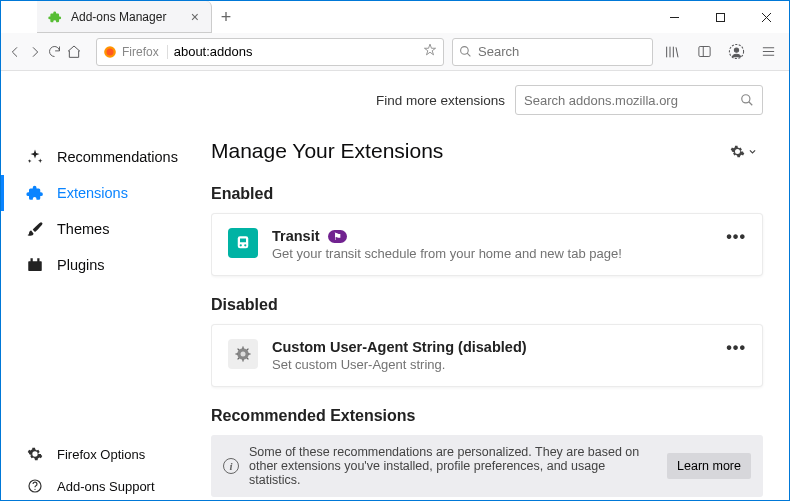 The height and width of the screenshot is (501, 790). What do you see at coordinates (81, 265) in the screenshot?
I see `sidebar-item-label: Plugins` at bounding box center [81, 265].